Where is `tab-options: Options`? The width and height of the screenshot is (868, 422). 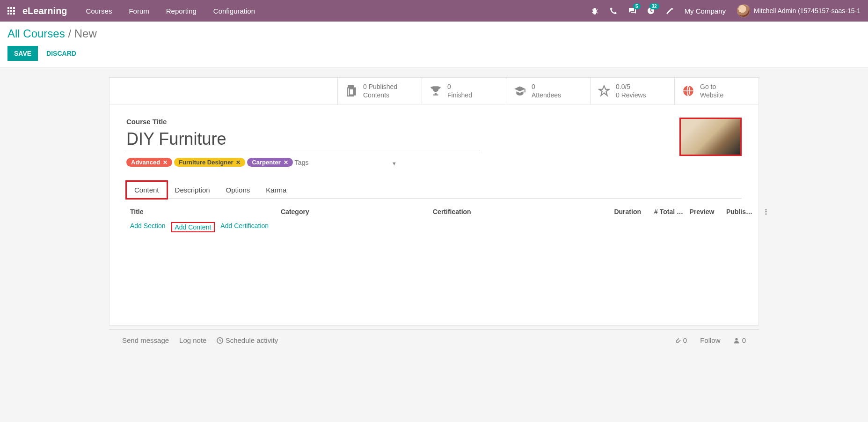 tab-options: Options is located at coordinates (238, 190).